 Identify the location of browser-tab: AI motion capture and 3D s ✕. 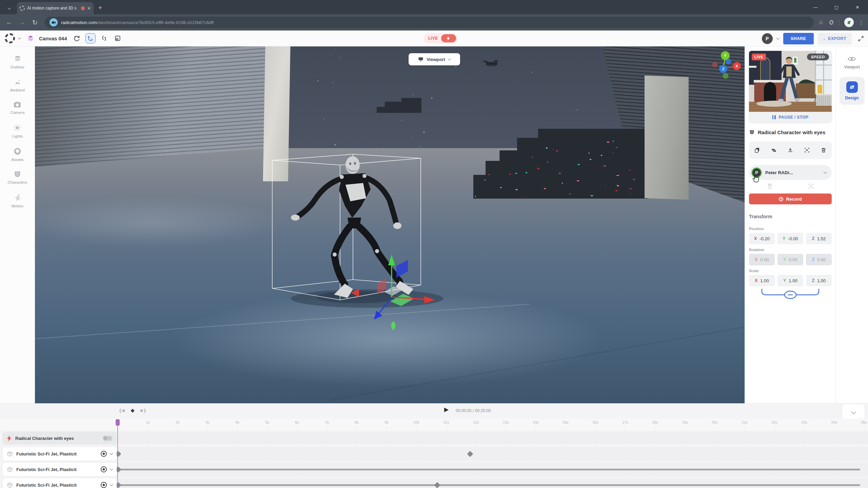
(55, 8).